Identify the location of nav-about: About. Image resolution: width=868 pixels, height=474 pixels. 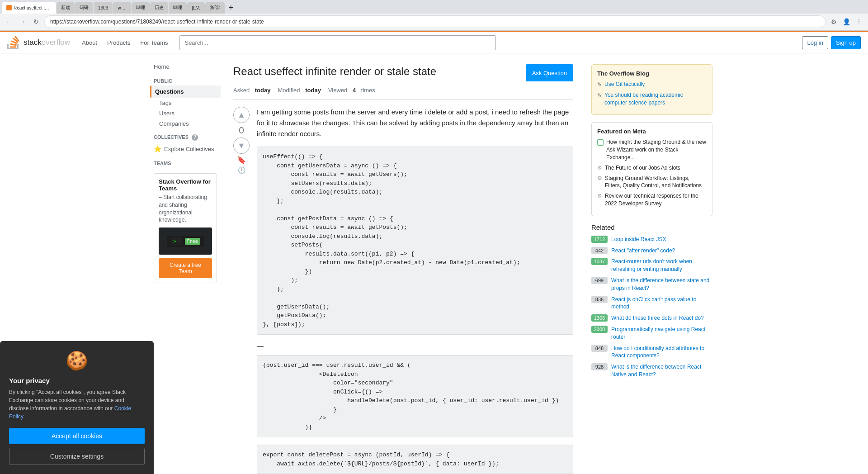
(90, 43).